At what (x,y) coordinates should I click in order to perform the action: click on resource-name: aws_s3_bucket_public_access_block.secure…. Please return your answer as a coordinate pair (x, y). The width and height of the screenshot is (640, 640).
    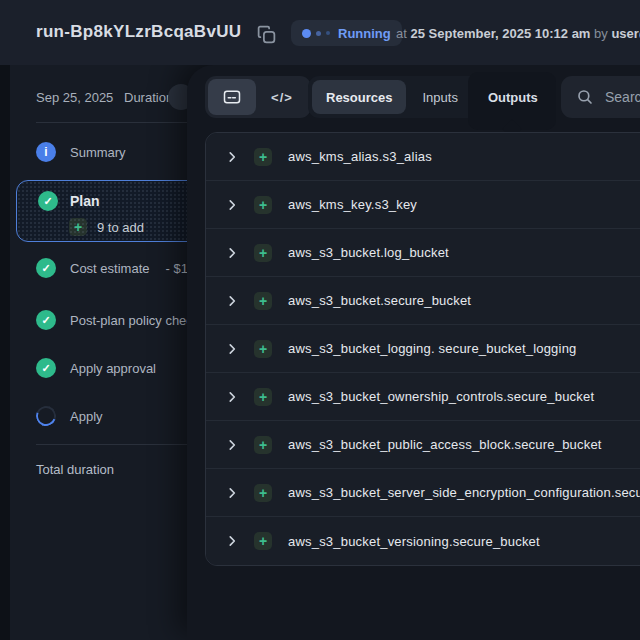
    Looking at the image, I should click on (445, 444).